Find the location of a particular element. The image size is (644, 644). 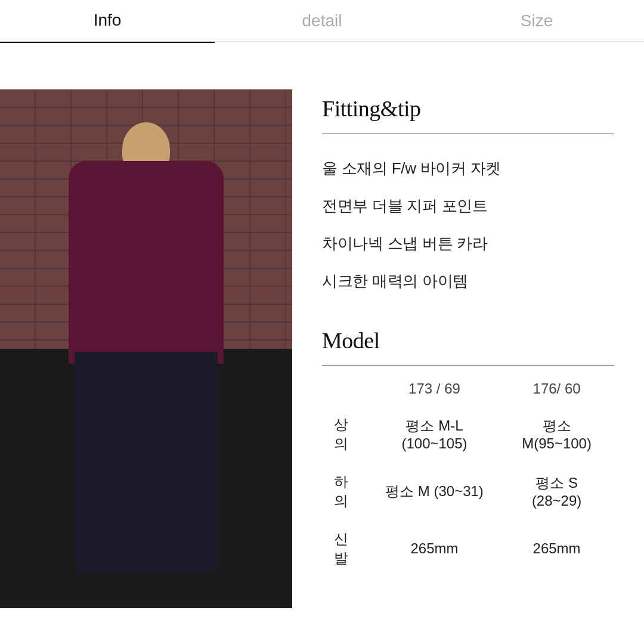

fitting-item-1: 울 소재의 F/w 바이커 자켓 is located at coordinates (468, 168).